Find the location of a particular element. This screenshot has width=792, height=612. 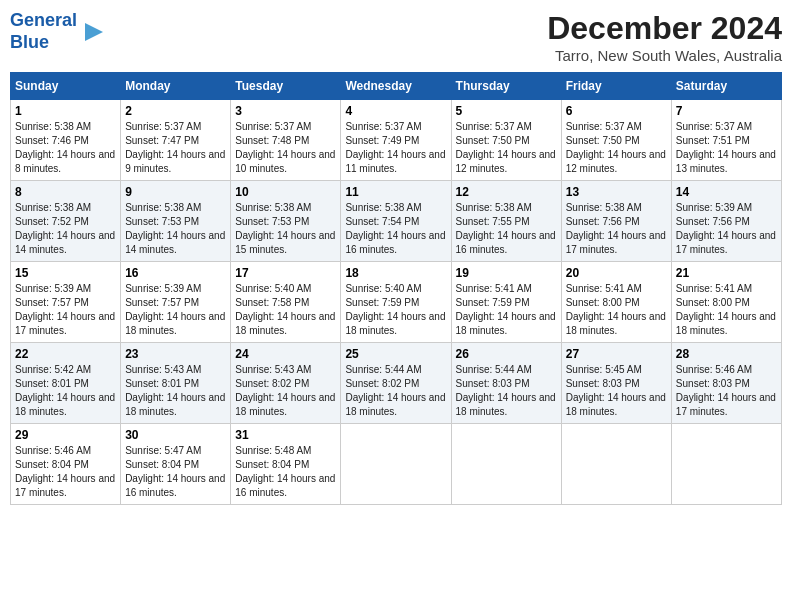

table-row: 28Sunrise: 5:46 AMSunset: 8:03 PMDayligh… is located at coordinates (726, 384).